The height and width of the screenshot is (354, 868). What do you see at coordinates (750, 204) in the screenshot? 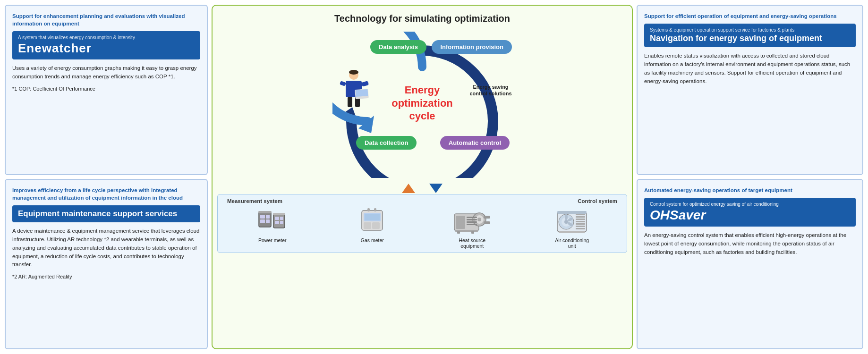
I see `ohsaver-small-label: Control system for optimized energy savi…` at bounding box center [750, 204].